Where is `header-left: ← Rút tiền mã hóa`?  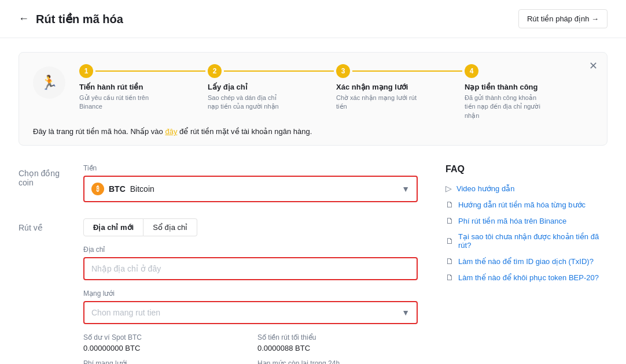 header-left: ← Rút tiền mã hóa is located at coordinates (71, 19).